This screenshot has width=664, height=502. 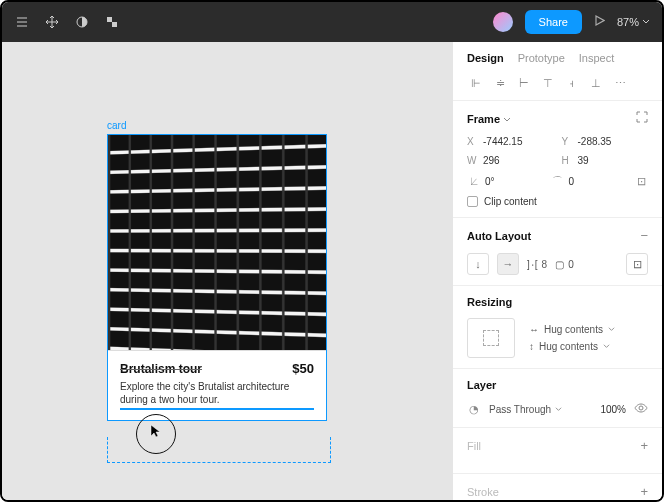 I want to click on align-right-icon: ⊢, so click(x=524, y=83).